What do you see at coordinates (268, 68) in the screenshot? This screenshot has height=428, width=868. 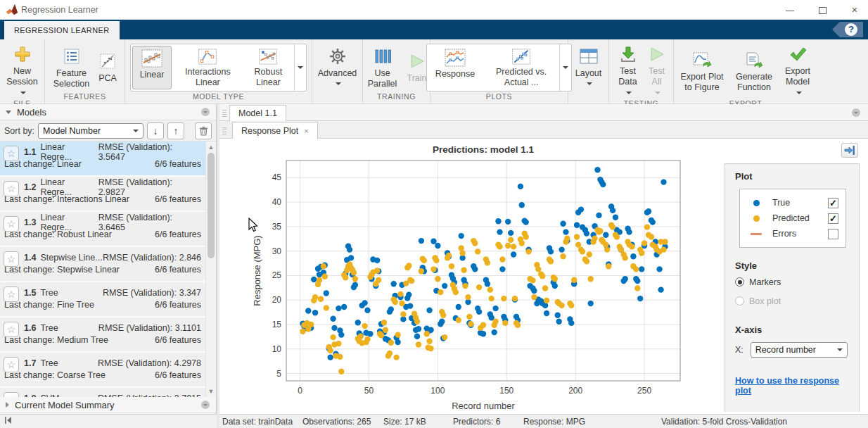 I see `model-robust-linear-button: Robust Linear` at bounding box center [268, 68].